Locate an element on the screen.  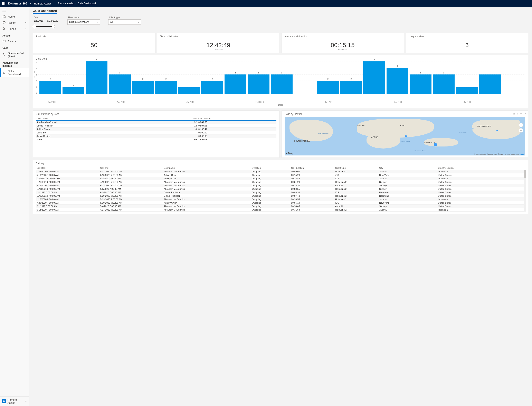
col-header: Country/Region is located at coordinates (481, 168).